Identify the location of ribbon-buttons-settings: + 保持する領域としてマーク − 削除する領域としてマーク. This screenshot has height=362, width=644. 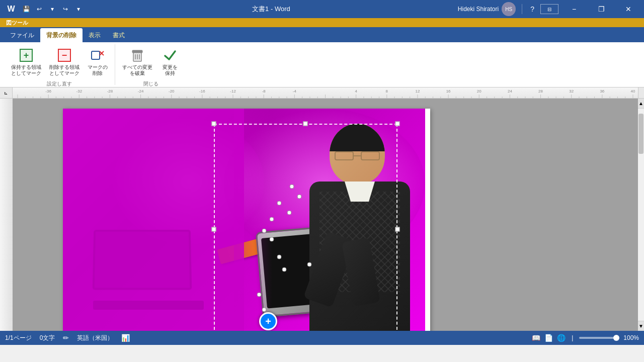
(59, 62).